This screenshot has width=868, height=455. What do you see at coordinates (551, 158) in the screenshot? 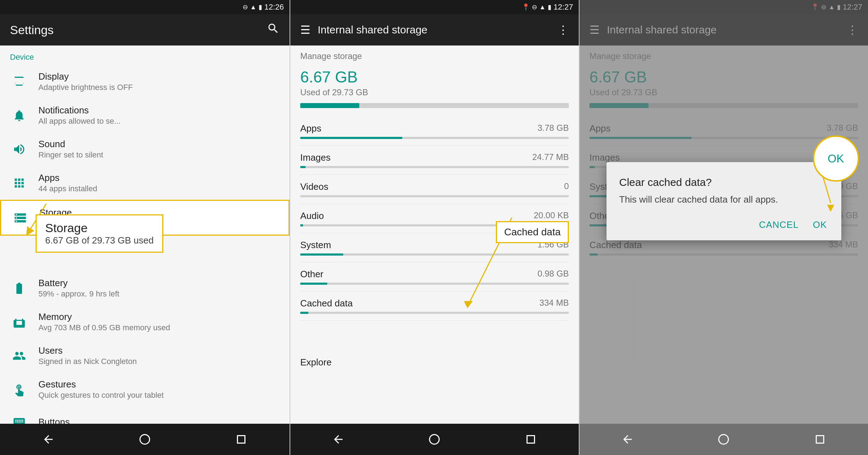
I see `images-row-value: 24.77 MB` at bounding box center [551, 158].